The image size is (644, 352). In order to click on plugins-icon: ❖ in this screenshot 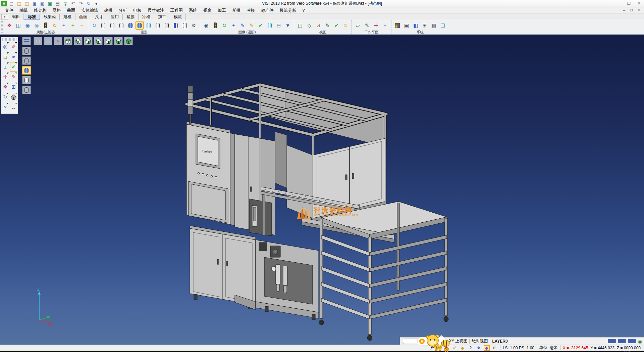, I will do `click(479, 348)`.